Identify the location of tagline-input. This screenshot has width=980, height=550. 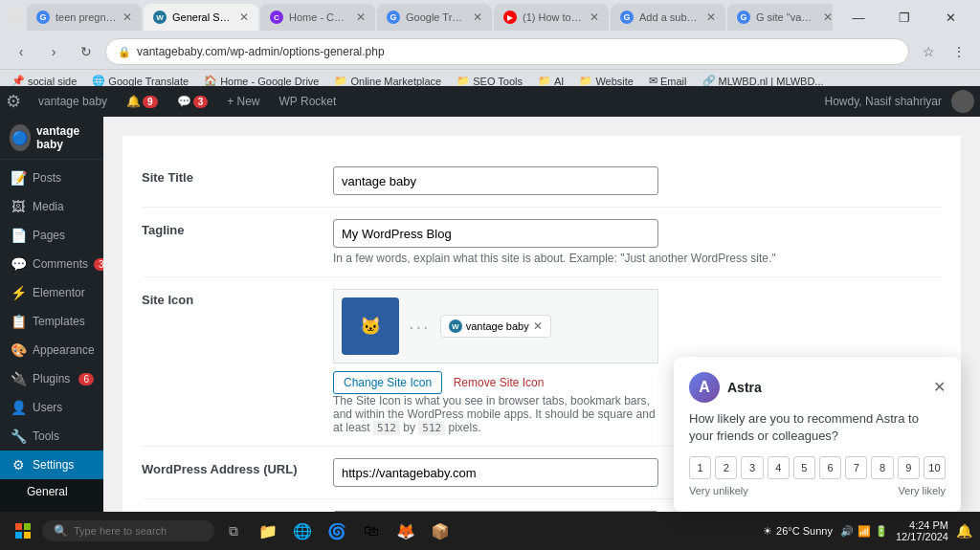
(496, 233).